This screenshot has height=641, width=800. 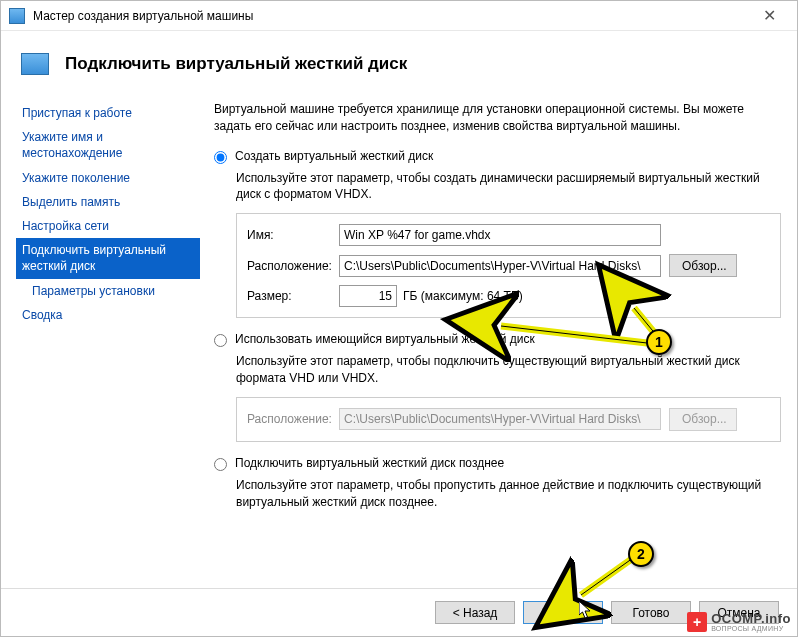 I want to click on existing-loc-input, so click(x=500, y=419).